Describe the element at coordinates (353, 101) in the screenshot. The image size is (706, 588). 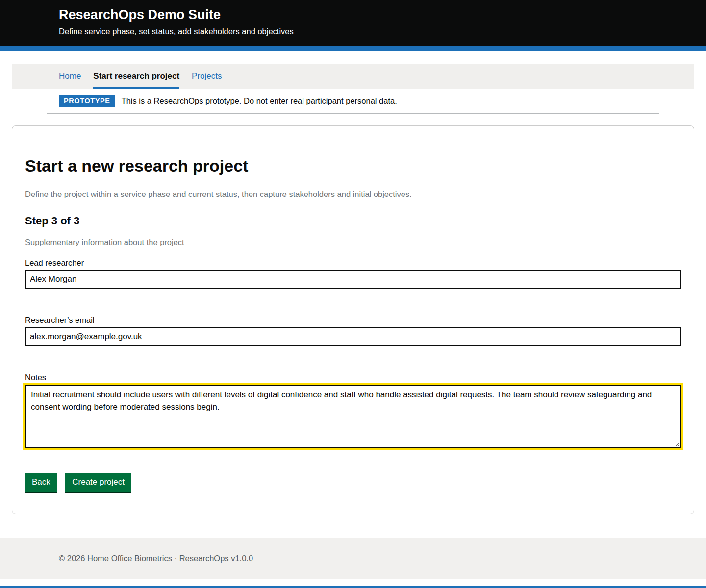
I see `phase-banner: PROTOTYPE This is a ResearchOps prototyp…` at that location.